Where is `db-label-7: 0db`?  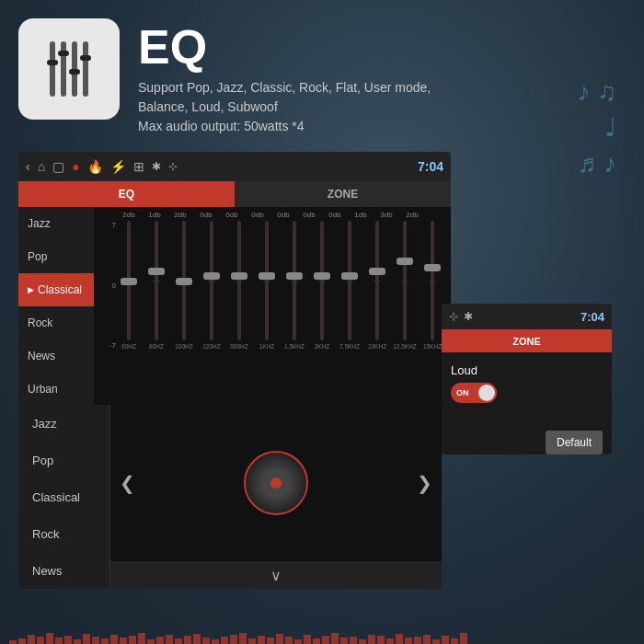
db-label-7: 0db is located at coordinates (309, 215).